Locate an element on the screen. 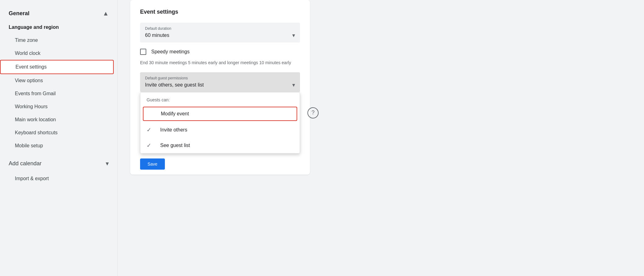  sidebar-item-event-settings: Event settings is located at coordinates (57, 67).